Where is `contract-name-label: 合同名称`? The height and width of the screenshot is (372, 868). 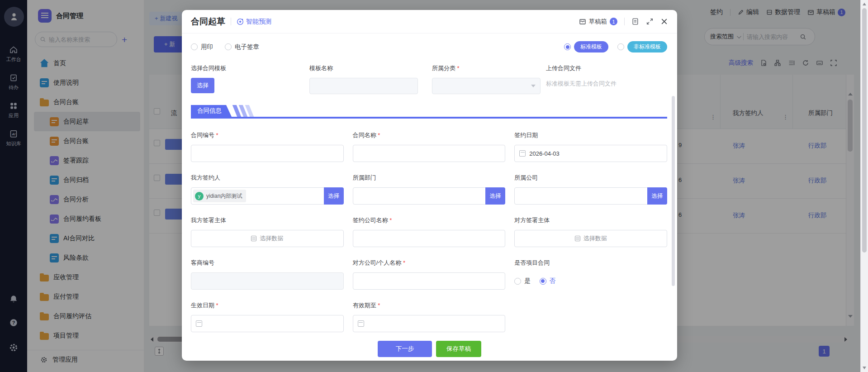
contract-name-label: 合同名称 is located at coordinates (429, 135).